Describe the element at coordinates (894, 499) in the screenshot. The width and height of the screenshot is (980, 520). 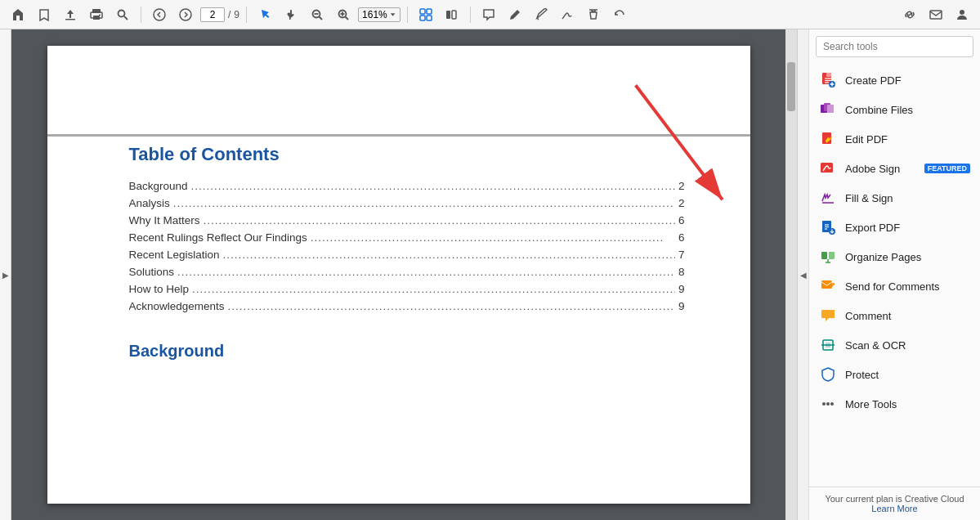
I see `footer-text: Your current plan is Creative Cloud` at that location.